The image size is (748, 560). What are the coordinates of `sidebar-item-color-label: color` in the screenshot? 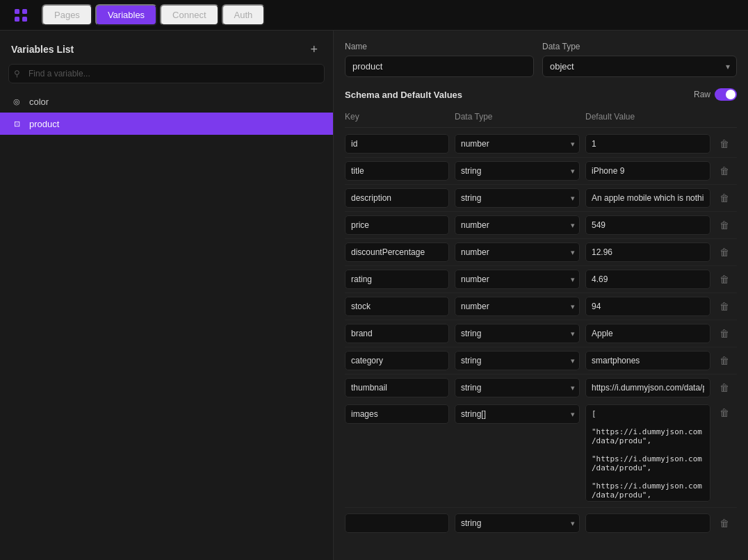 It's located at (39, 101).